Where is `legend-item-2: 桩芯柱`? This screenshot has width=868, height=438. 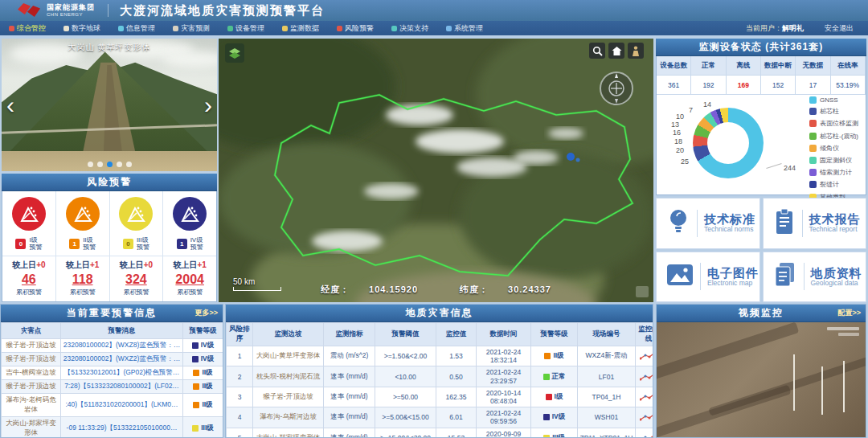
legend-item-2: 桩芯柱 is located at coordinates (834, 111).